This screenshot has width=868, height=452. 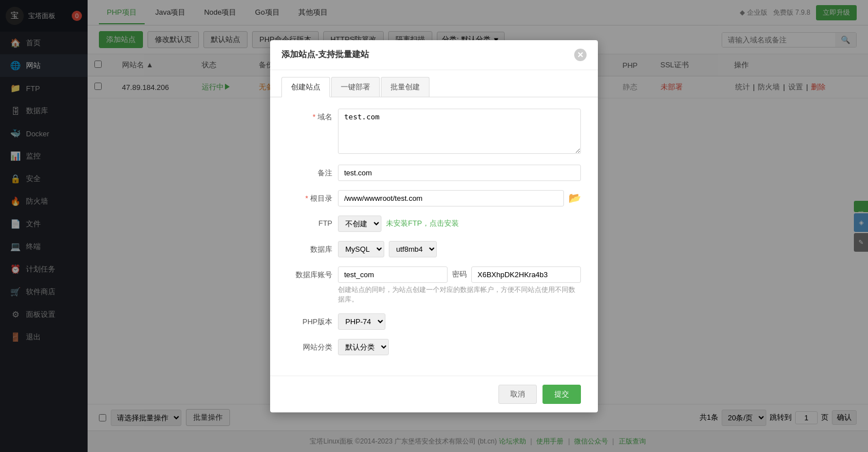 I want to click on db-type-select: MySQL, so click(x=361, y=249).